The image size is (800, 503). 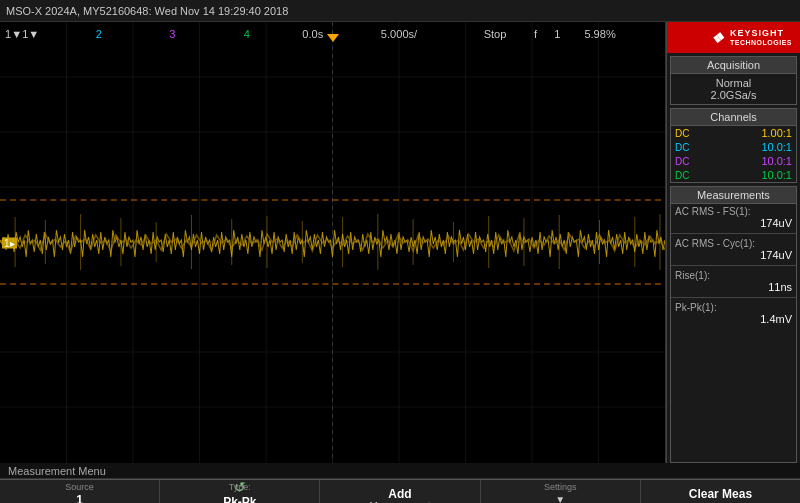 What do you see at coordinates (776, 161) in the screenshot?
I see `ch3-val: 10.0:1` at bounding box center [776, 161].